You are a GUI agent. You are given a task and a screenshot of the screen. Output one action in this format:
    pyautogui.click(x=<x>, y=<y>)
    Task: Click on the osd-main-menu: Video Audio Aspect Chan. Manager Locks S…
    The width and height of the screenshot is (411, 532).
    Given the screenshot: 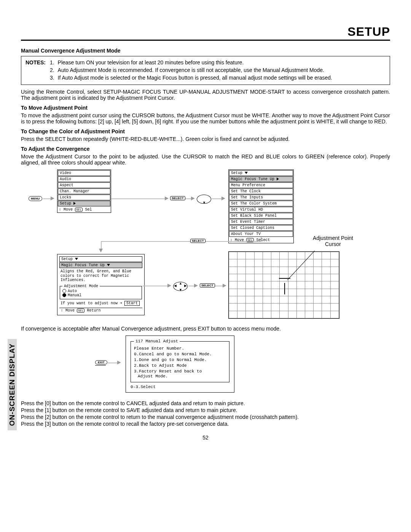 What is the action you would take?
    pyautogui.click(x=84, y=191)
    